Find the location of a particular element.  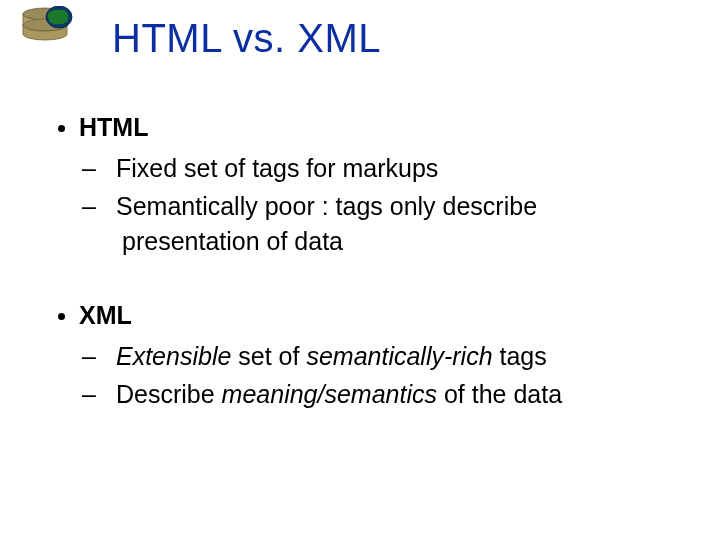

sub-bullet: –Fixed set of tags for markups is located at coordinates (391, 168).